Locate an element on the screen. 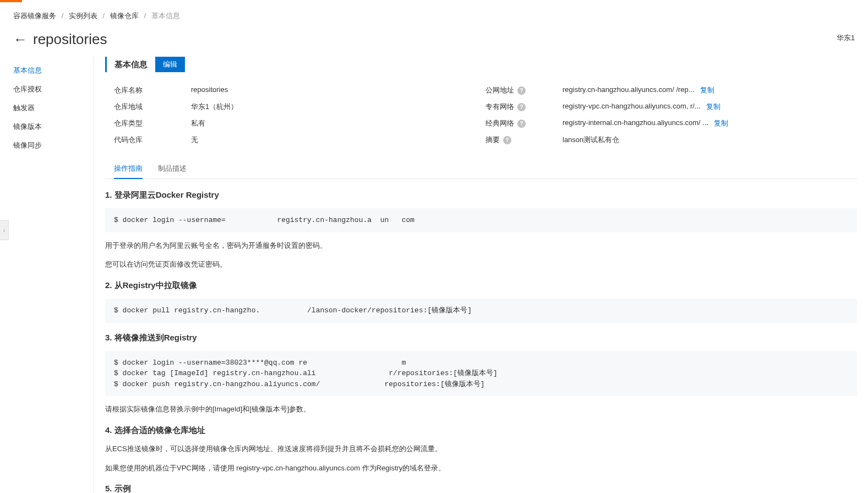 This screenshot has height=493, width=868. info-row: 专有网络 ? registry-vpc.cn-hangzhou.aliyuncs… is located at coordinates (672, 107).